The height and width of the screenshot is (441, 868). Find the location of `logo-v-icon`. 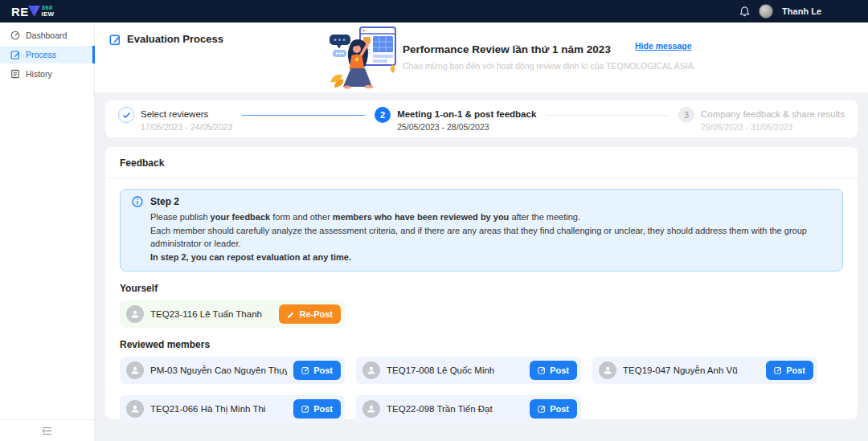

logo-v-icon is located at coordinates (34, 11).